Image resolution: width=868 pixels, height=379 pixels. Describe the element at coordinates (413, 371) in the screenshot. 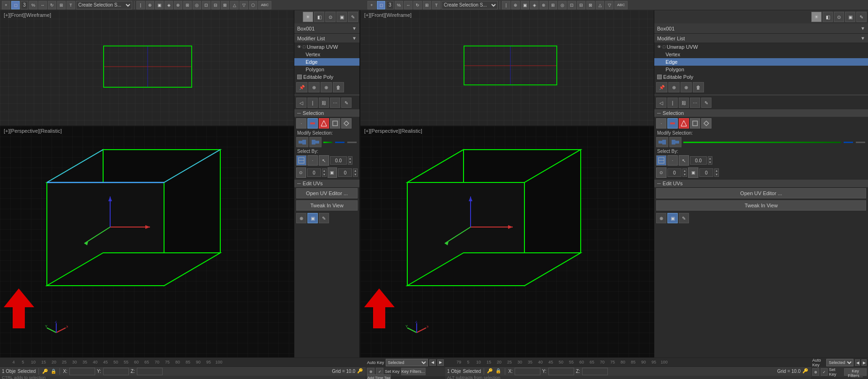

I see `key-filters-btn: Key Filters...` at that location.